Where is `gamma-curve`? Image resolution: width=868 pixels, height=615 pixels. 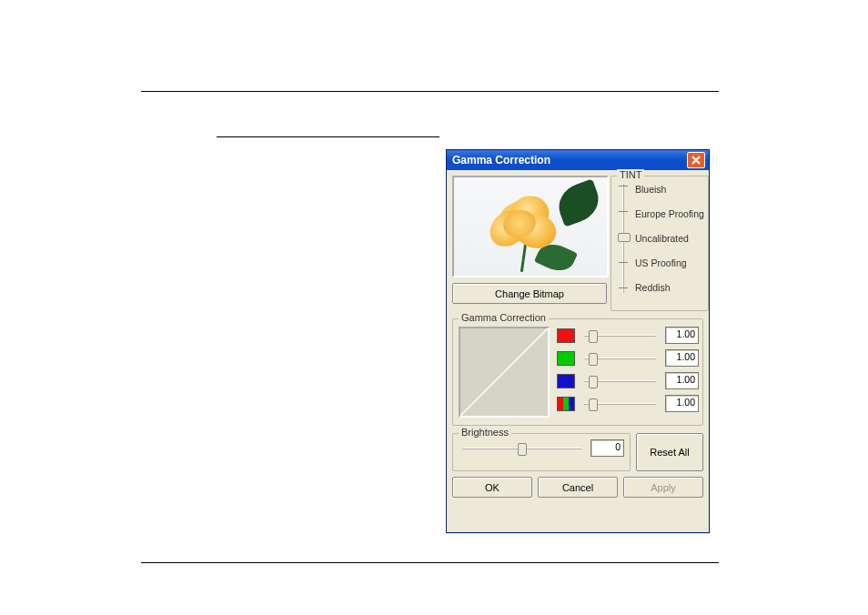 gamma-curve is located at coordinates (504, 372).